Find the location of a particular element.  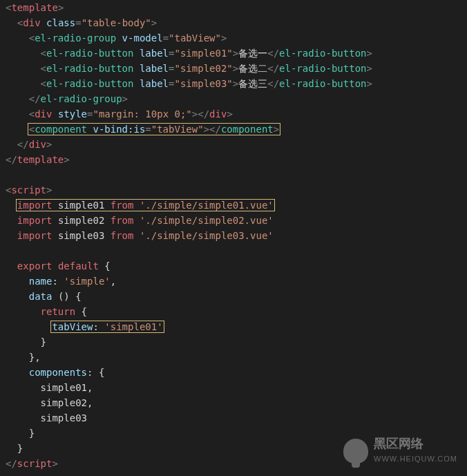

text-option1: 备选一 is located at coordinates (253, 53).